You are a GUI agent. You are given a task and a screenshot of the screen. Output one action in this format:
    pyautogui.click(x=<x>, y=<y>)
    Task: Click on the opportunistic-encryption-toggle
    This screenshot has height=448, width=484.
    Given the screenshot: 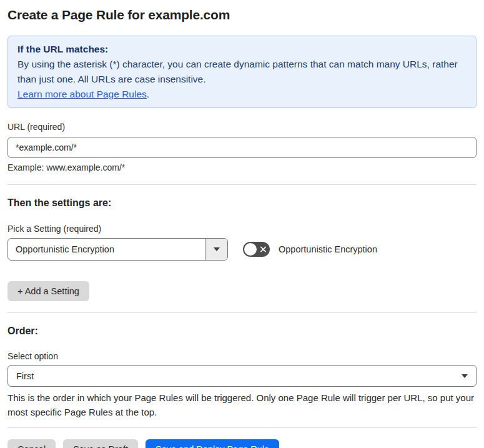 What is the action you would take?
    pyautogui.click(x=256, y=249)
    